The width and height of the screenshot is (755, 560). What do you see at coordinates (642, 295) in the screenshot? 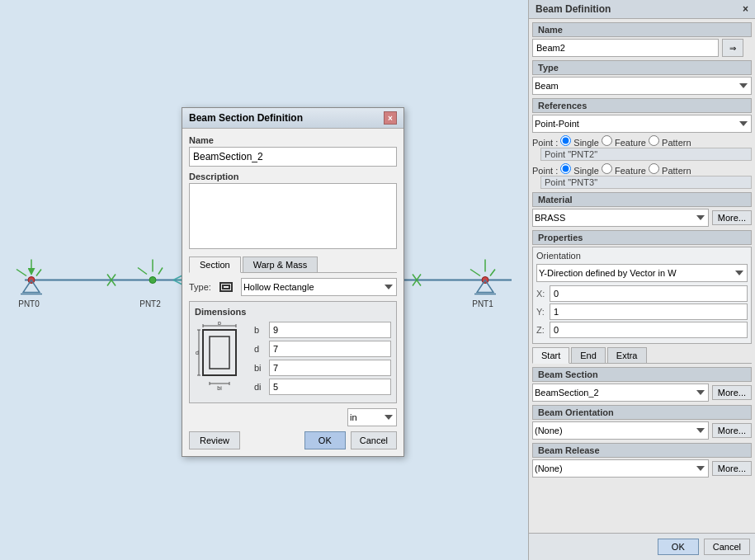
I see `orientation-group-box: Orientation Y-Direction defined by Vecto…` at bounding box center [642, 295].